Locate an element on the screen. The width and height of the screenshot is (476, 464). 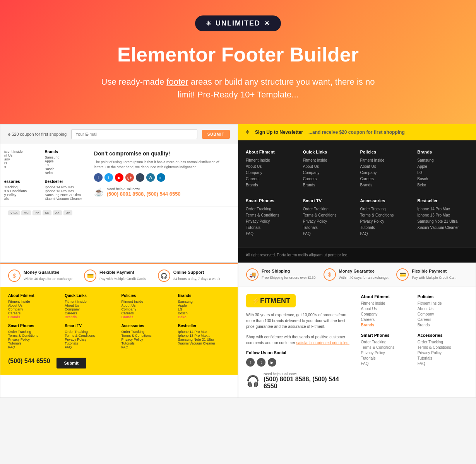
brand-desc-1: With 30 years of experience, get 10,000'… is located at coordinates (300, 321).